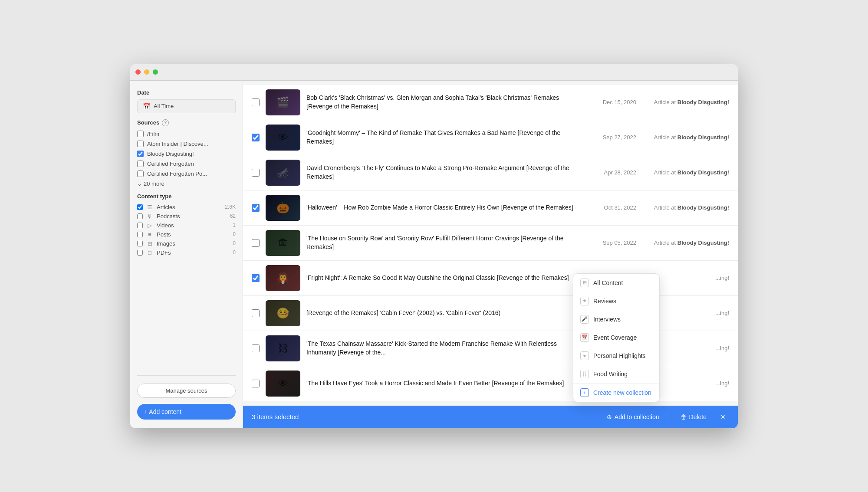 The height and width of the screenshot is (492, 868). What do you see at coordinates (490, 313) in the screenshot?
I see `table-row: 🤒 [Revenge of the Remakes] 'Cabin Fever'…` at bounding box center [490, 313].